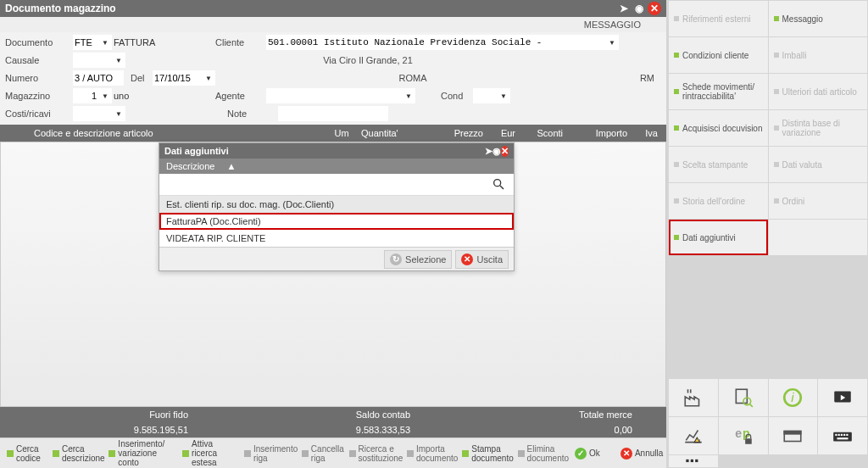 This screenshot has height=468, width=868. I want to click on col-qta: Quantita', so click(394, 133).